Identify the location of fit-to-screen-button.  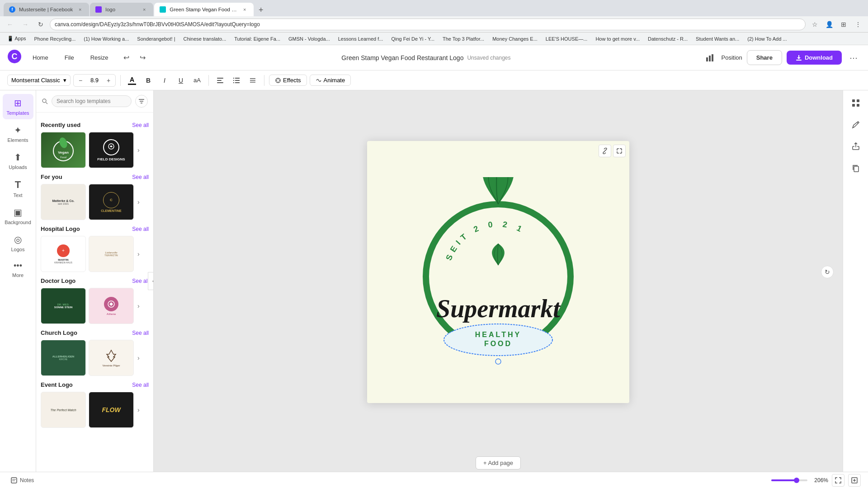
(838, 480).